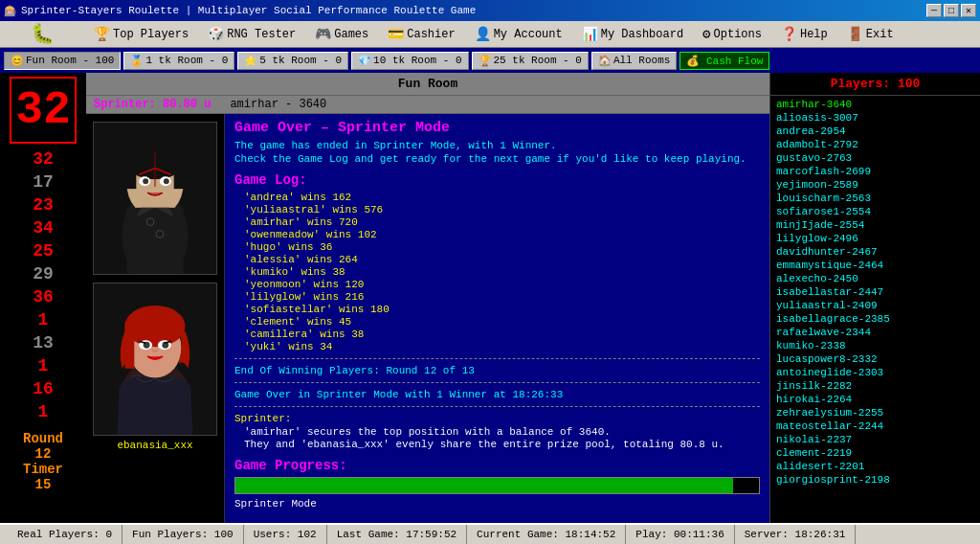 This screenshot has width=980, height=544. I want to click on game-over-sprinter: Game Over in Sprinter Mode with 1 Winner…, so click(498, 395).